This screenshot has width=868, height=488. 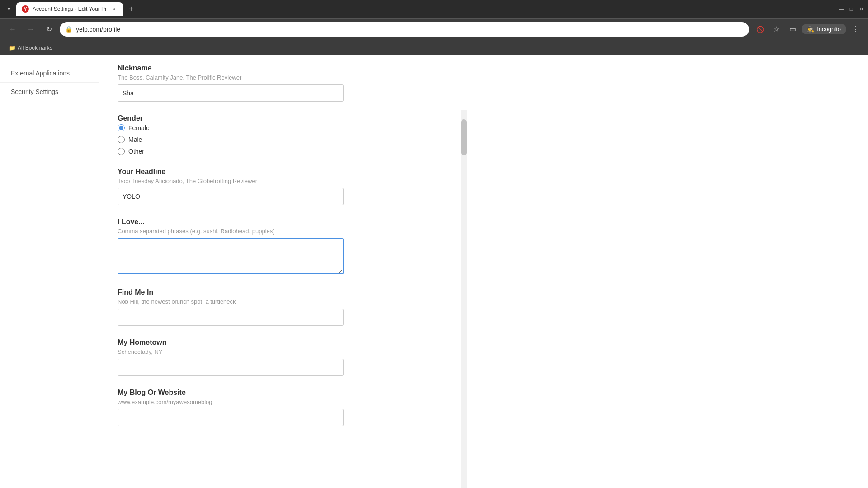 I want to click on my-hometown-hint: Schenectady, NY, so click(x=280, y=352).